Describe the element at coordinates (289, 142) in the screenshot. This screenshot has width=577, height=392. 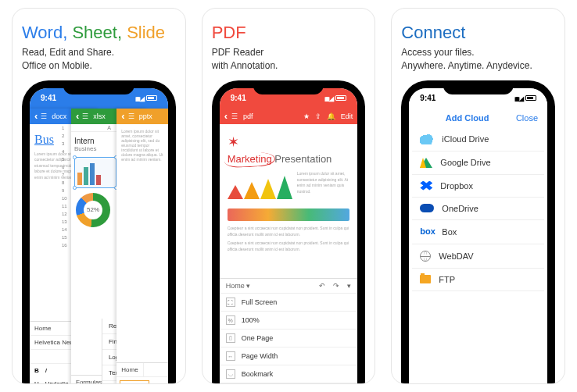
I see `annotation-star-icon` at that location.